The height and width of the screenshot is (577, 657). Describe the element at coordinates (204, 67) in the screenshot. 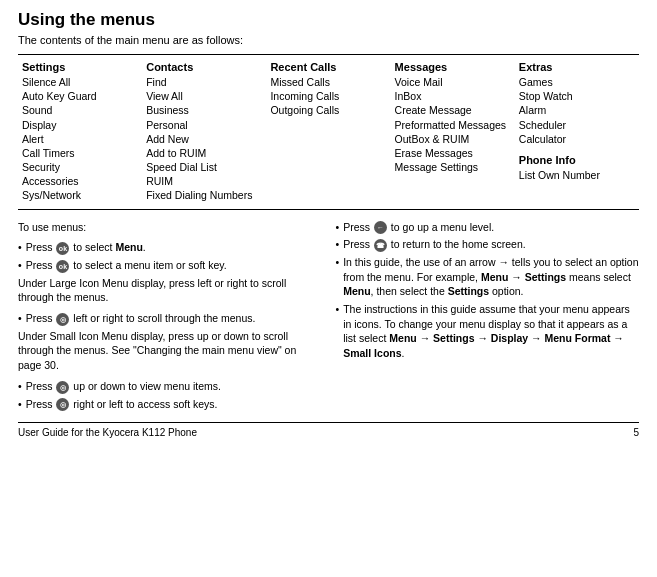

I see `col-header-contacts: Contacts` at that location.